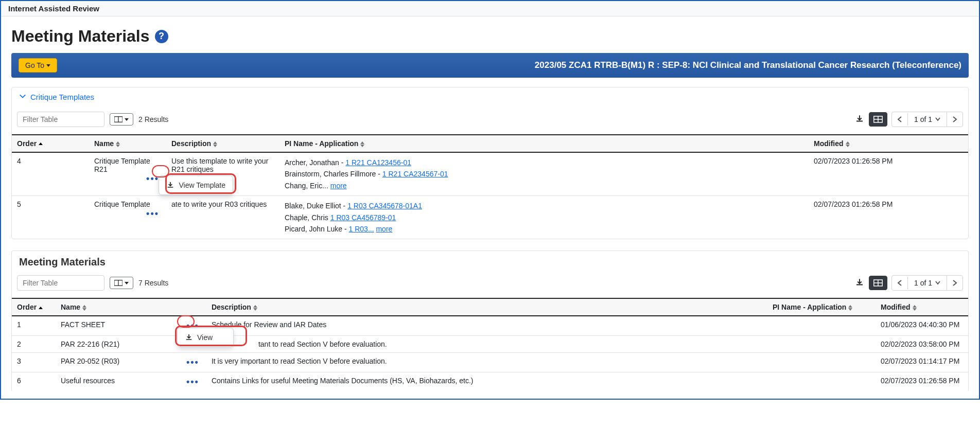 This screenshot has height=447, width=980. Describe the element at coordinates (61, 119) in the screenshot. I see `critique-filter-input` at that location.